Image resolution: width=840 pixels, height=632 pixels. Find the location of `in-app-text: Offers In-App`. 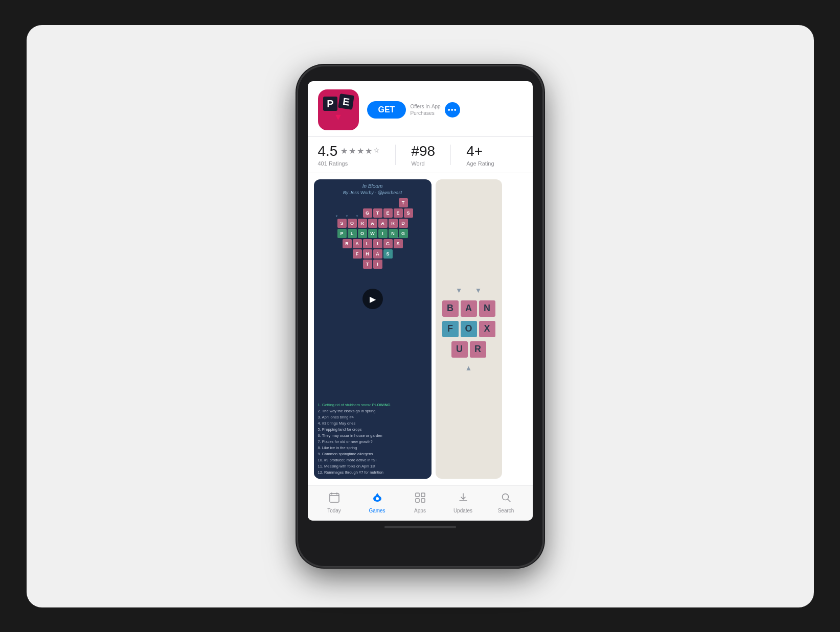

in-app-text: Offers In-App is located at coordinates (425, 106).